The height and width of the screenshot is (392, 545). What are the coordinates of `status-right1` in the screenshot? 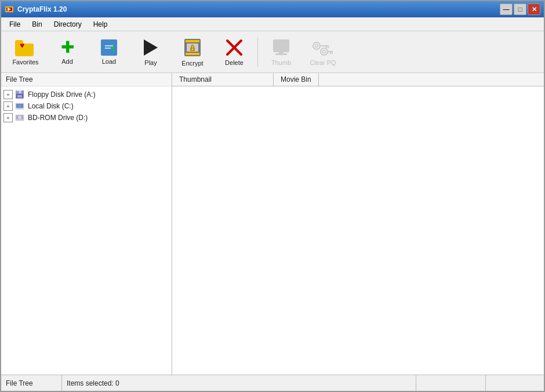 It's located at (451, 383).